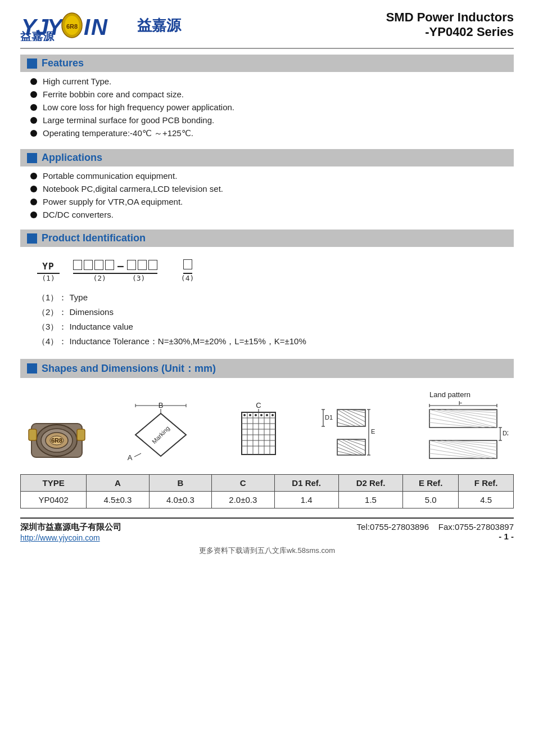 Image resolution: width=534 pixels, height=756 pixels. Describe the element at coordinates (267, 368) in the screenshot. I see `shapes-section-bar: Shapes and Dimensions (Unit：mm)` at that location.